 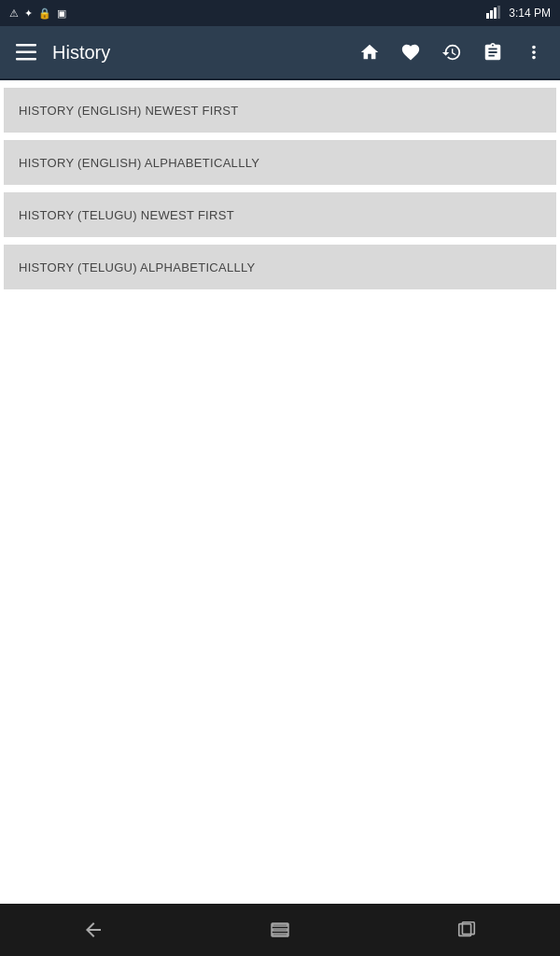 I want to click on list-item-label: HISTORY (ENGLISH) ALPHABETICALLLY, so click(x=139, y=162).